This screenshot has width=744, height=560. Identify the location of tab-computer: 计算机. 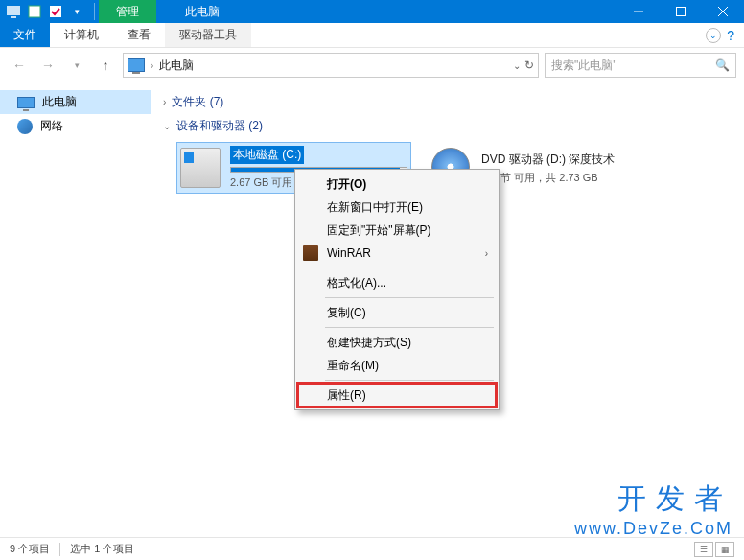
(81, 35).